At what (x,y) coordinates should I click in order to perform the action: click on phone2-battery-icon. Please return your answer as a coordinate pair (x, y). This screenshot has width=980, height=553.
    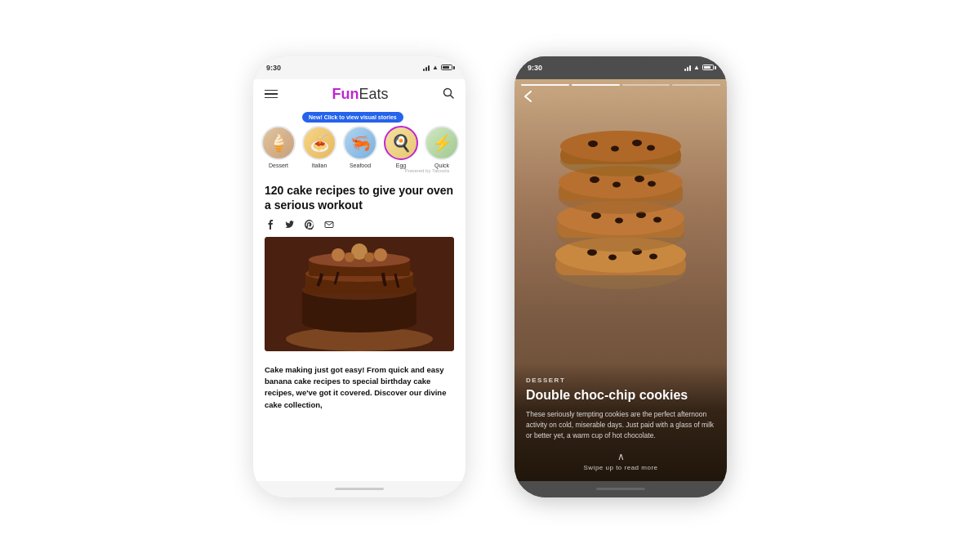
    Looking at the image, I should click on (708, 67).